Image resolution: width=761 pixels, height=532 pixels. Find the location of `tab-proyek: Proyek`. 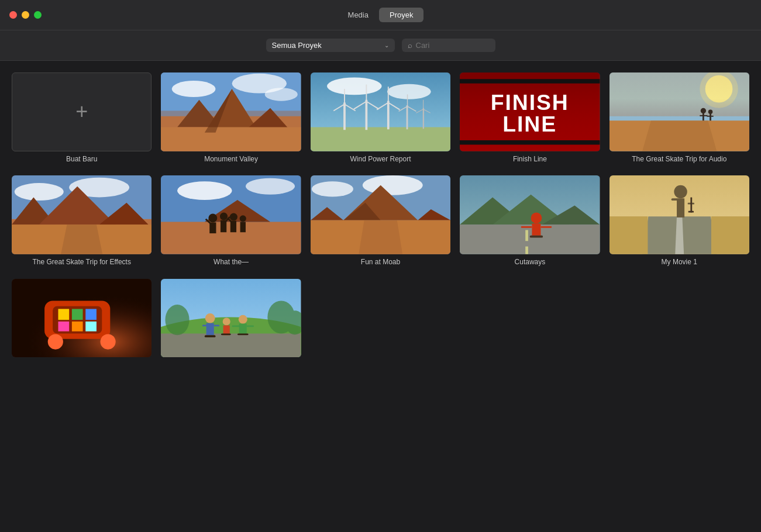

tab-proyek: Proyek is located at coordinates (401, 15).